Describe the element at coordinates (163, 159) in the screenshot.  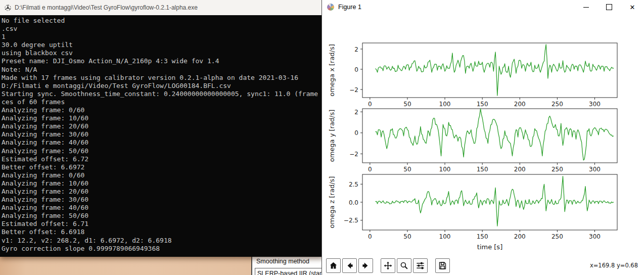
I see `console-line: Estimated offset: 6.72` at that location.